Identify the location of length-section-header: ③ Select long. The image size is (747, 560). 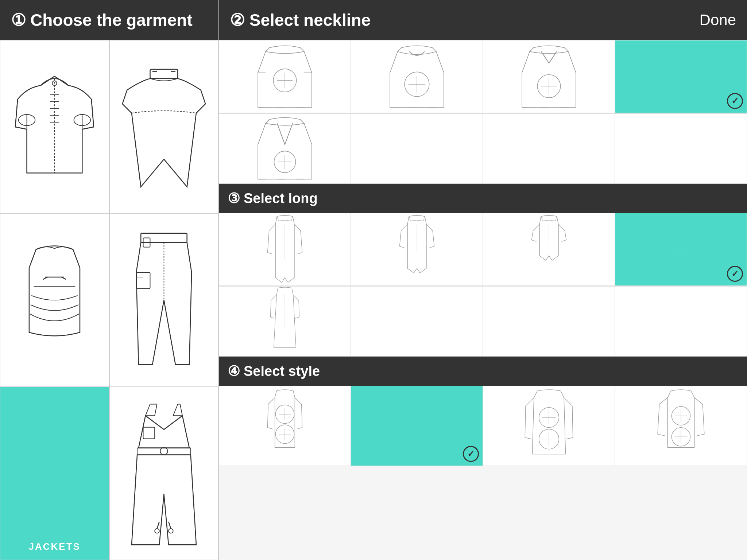
(483, 198).